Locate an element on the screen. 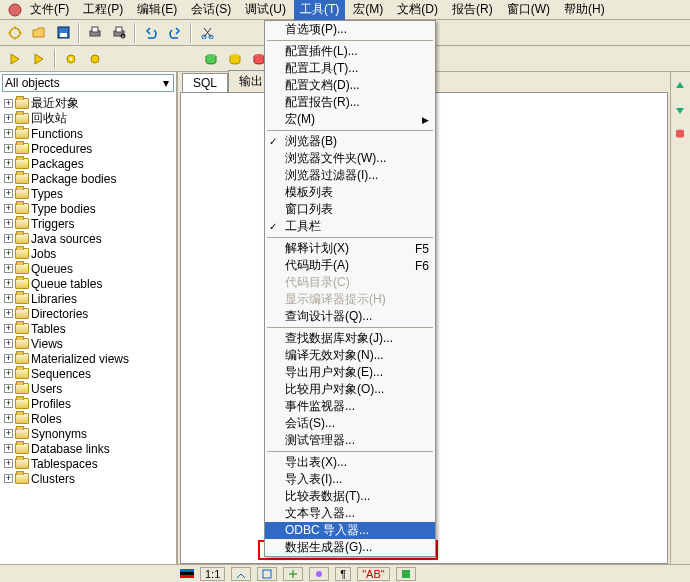 The width and height of the screenshot is (690, 582). menu-item: 比较用户对象(O)... is located at coordinates (350, 390).